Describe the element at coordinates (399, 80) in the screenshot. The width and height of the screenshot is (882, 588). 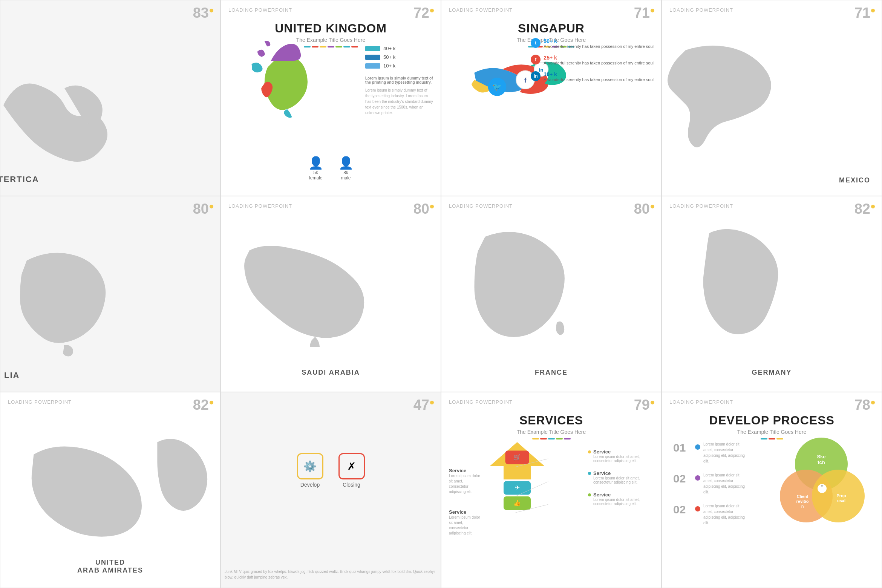
I see `uk-stats-title: Lorem Ipsum is simply dummy text of the …` at that location.